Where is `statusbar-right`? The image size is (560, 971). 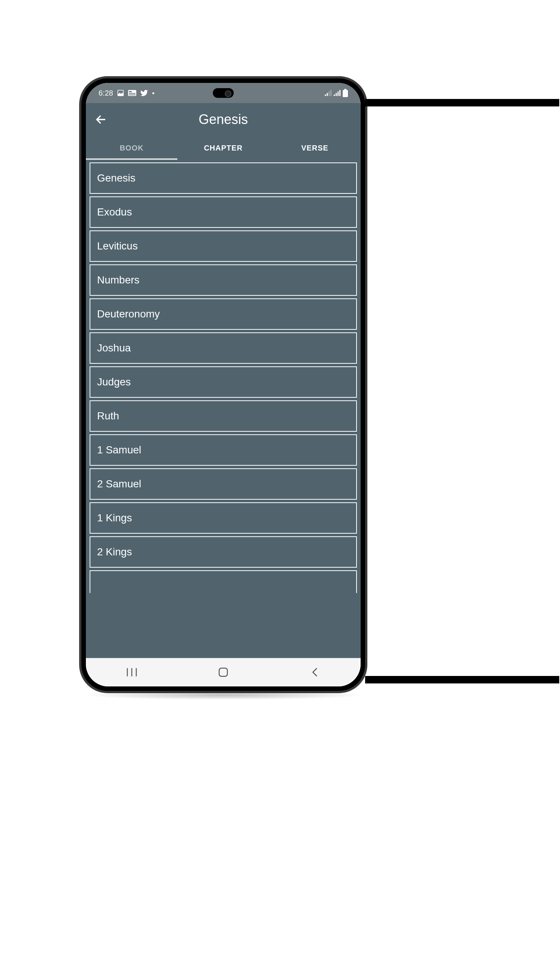 statusbar-right is located at coordinates (336, 93).